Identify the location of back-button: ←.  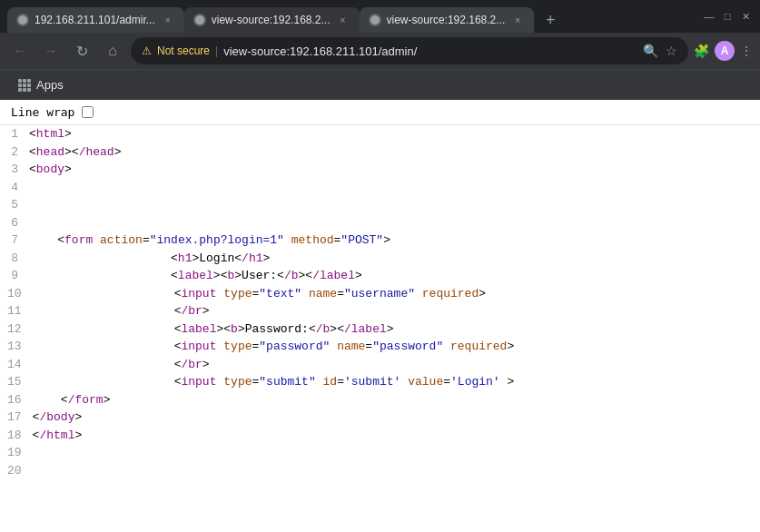
(20, 51).